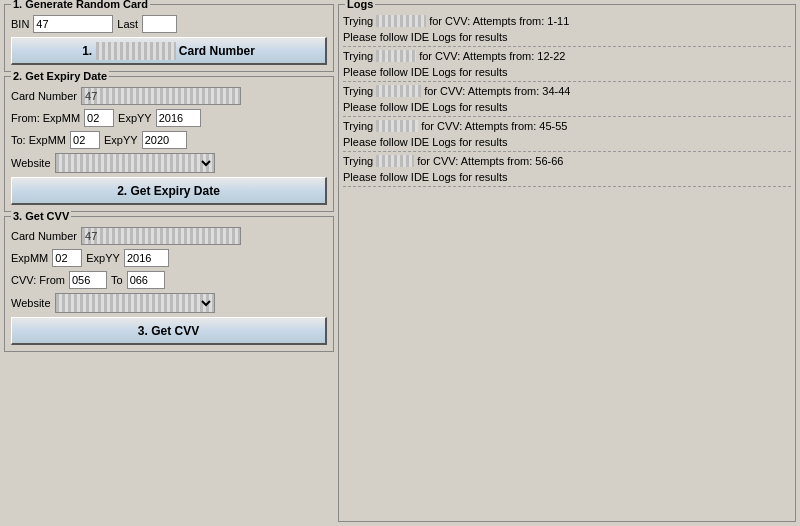 Image resolution: width=800 pixels, height=526 pixels. What do you see at coordinates (161, 236) in the screenshot?
I see `section3-card-input: 47` at bounding box center [161, 236].